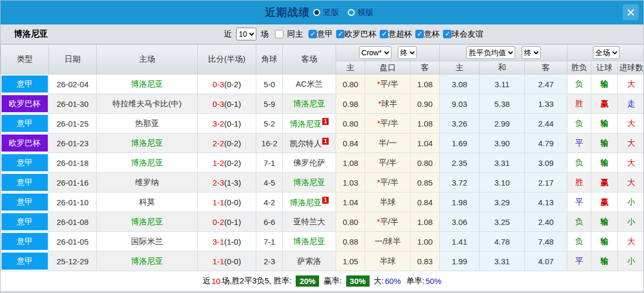 Image resolution: width=644 pixels, height=293 pixels. I want to click on table-row: 意甲26-01-18博洛尼亚1-2(0-2)7-1佛罗伦萨1.08平/半0.80…, so click(322, 163).